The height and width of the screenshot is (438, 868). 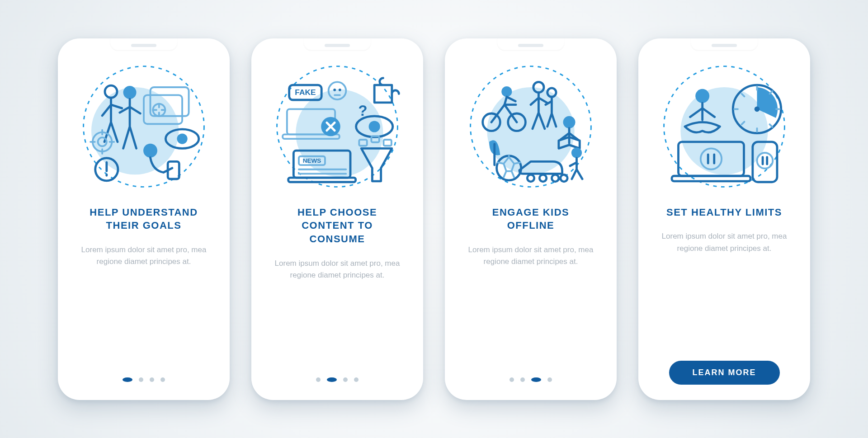 I want to click on goals-illustration, so click(x=144, y=127).